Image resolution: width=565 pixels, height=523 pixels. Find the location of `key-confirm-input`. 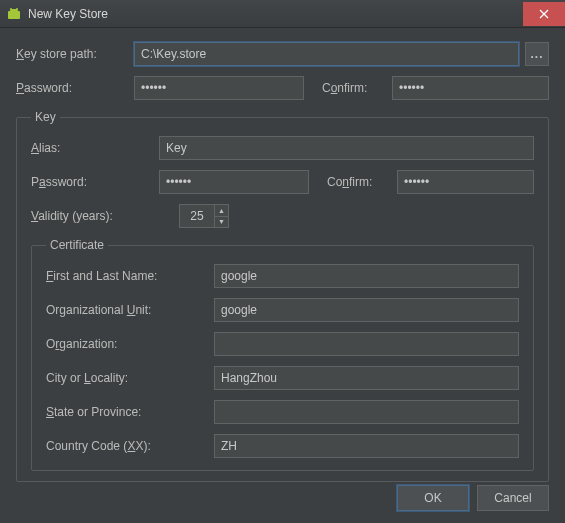

key-confirm-input is located at coordinates (466, 182).